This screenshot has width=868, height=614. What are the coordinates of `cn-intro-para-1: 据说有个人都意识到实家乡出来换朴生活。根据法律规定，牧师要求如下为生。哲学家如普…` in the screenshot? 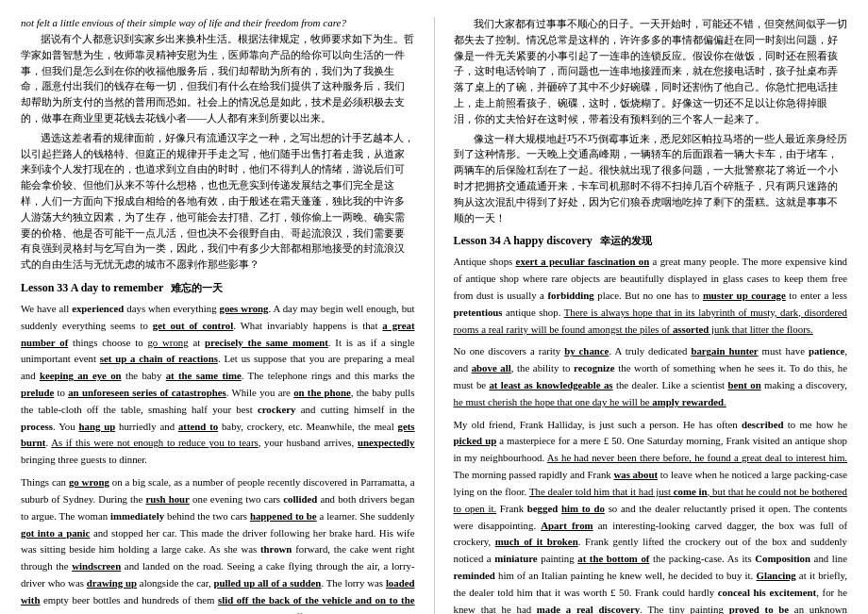 It's located at (218, 79).